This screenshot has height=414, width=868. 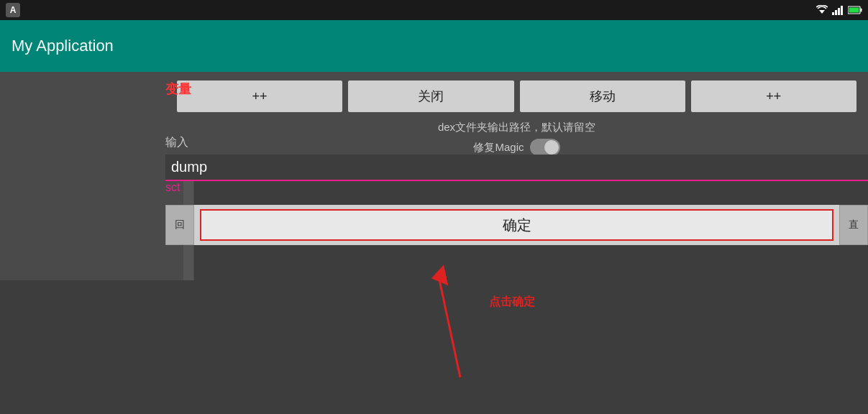 I want to click on input-section: dump, so click(x=516, y=168).